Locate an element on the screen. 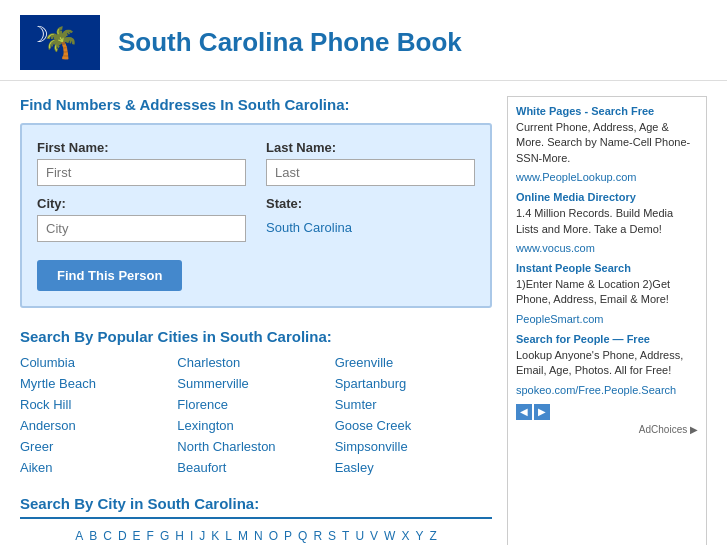  alpha-link-u: U is located at coordinates (360, 536).